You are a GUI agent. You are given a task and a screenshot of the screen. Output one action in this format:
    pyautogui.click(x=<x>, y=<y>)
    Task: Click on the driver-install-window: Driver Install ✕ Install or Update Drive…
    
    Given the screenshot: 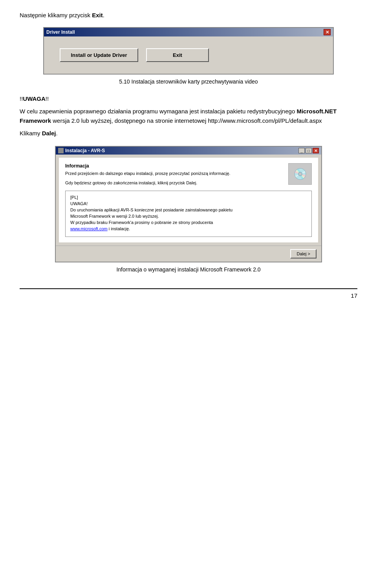 What is the action you would take?
    pyautogui.click(x=188, y=51)
    